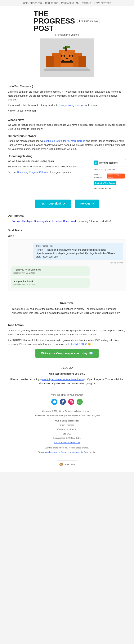 This screenshot has width=134, height=644. What do you see at coordinates (109, 176) in the screenshot?
I see `morning-routine-card: OP Morning Routine Grab first cup of cof…` at bounding box center [109, 176].